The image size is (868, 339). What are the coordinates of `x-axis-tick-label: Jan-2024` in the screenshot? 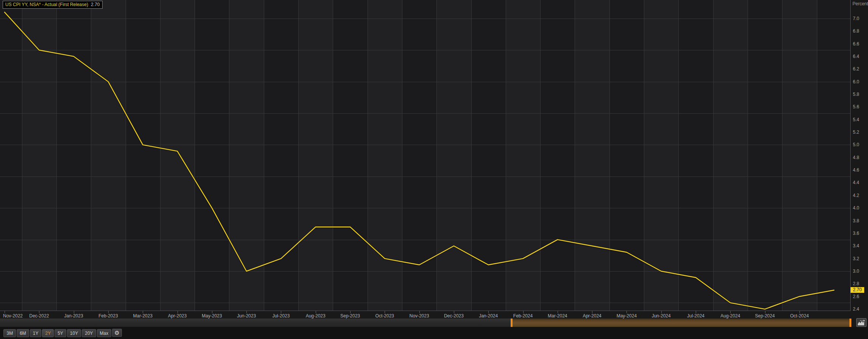 It's located at (488, 316).